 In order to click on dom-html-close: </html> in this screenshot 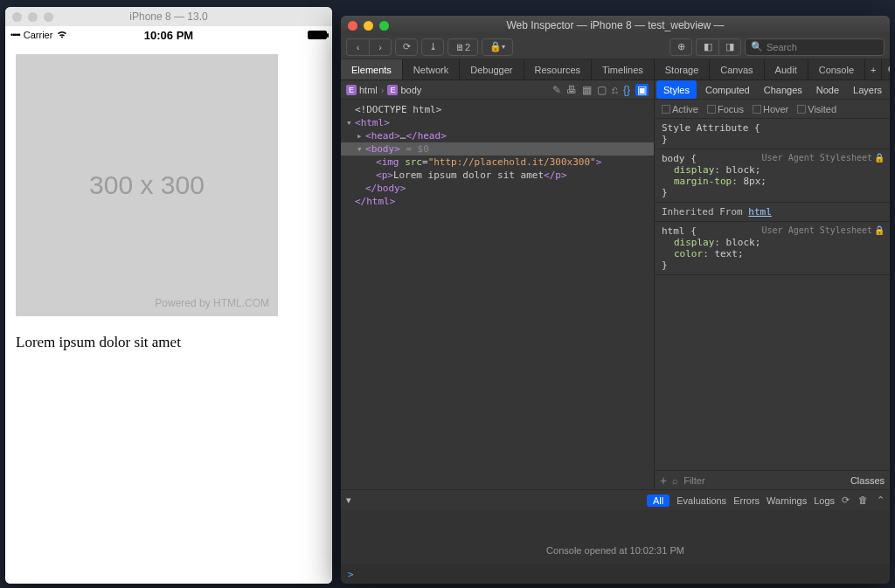, I will do `click(497, 201)`.